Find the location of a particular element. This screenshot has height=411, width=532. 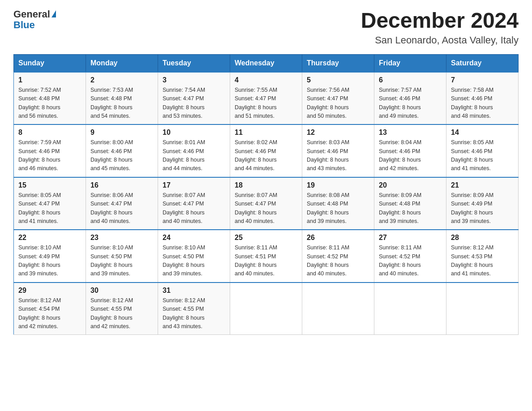

day-info: Sunrise: 8:03 AMSunset: 4:46 PMDaylight:… is located at coordinates (328, 155).